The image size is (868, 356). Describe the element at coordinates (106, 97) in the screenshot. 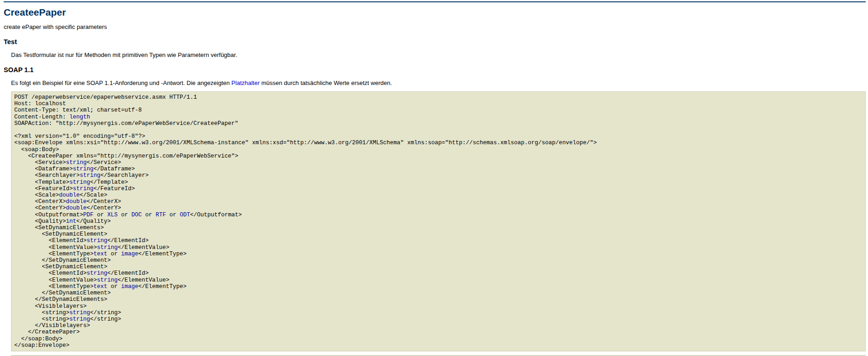

I see `code-text: POST /epaperwebservice/epaperwebservice.…` at that location.